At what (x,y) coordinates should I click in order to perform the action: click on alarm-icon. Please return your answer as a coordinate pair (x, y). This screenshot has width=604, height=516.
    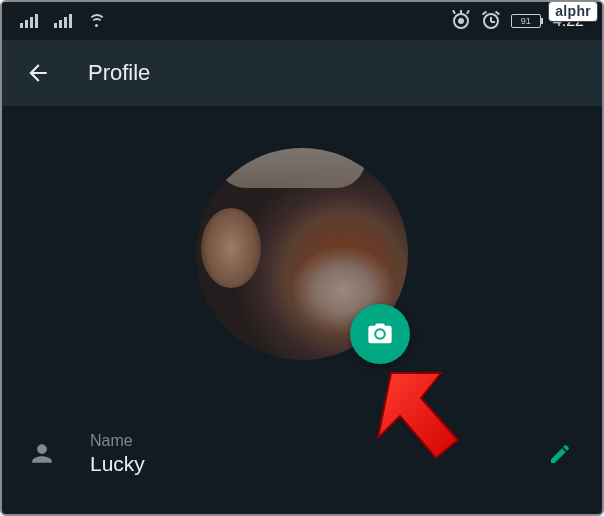
    Looking at the image, I should click on (491, 21).